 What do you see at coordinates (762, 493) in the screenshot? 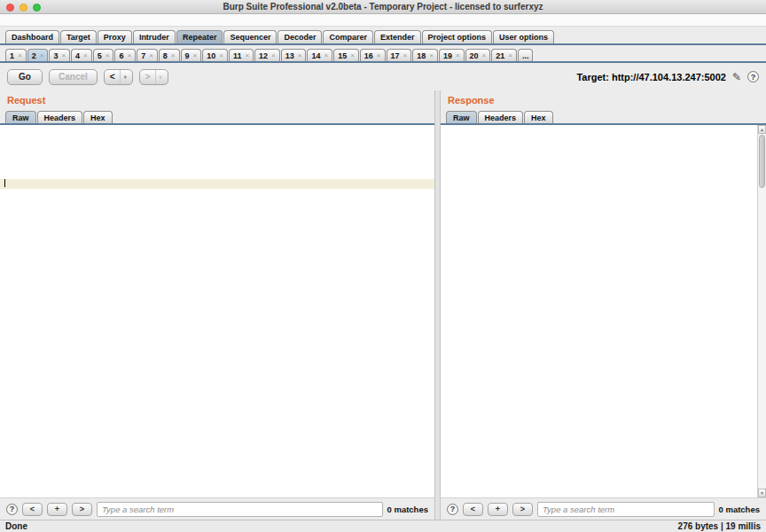
I see `scroll-down-icon: ▼` at bounding box center [762, 493].